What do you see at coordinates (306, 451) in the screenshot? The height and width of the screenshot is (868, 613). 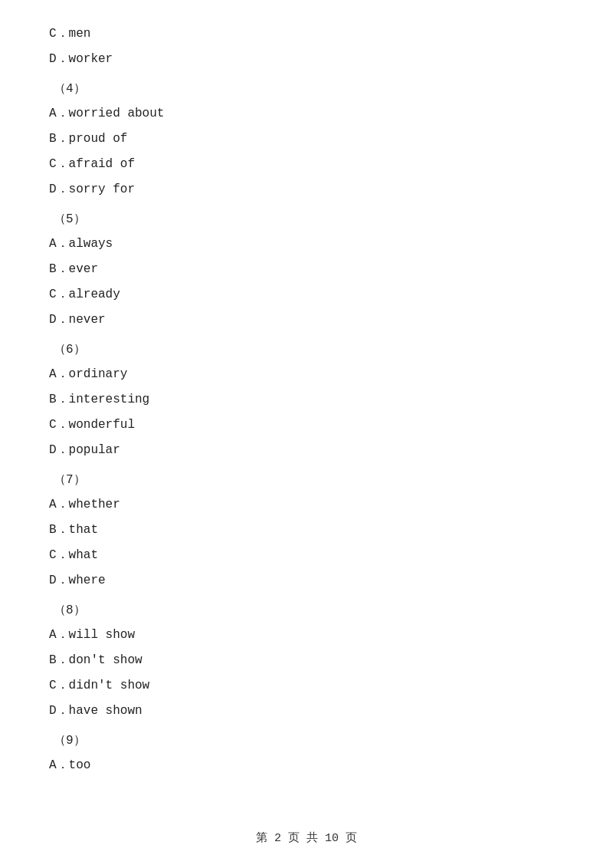 I see `option-item: D．popular` at bounding box center [306, 451].